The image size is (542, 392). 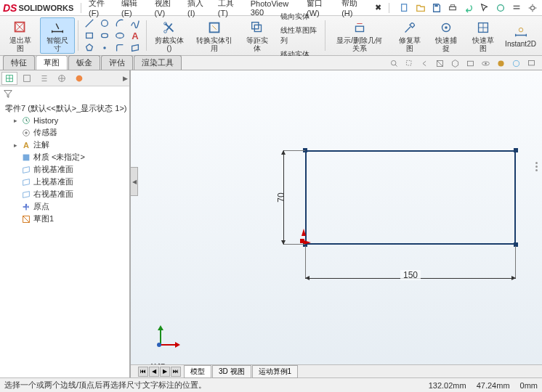 I want to click on instant2d-button: Instant2D, so click(x=520, y=36).